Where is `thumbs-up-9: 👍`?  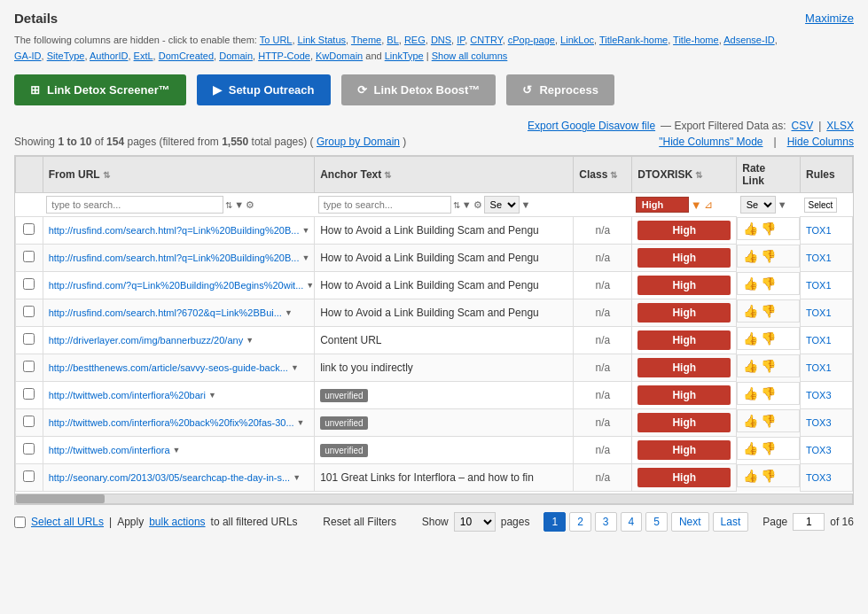
thumbs-up-9: 👍 is located at coordinates (750, 448).